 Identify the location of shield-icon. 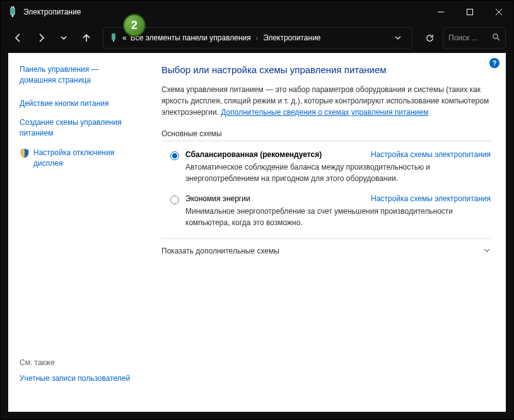
(25, 153).